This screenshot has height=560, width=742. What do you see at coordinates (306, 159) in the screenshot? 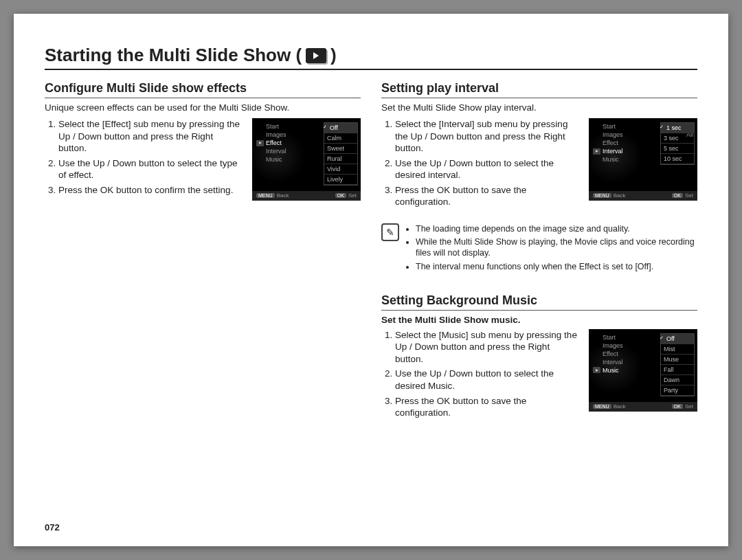
I see `effect-menu-screenshot: StartImagesEffectIntervalMusicOffCalmSwe…` at bounding box center [306, 159].